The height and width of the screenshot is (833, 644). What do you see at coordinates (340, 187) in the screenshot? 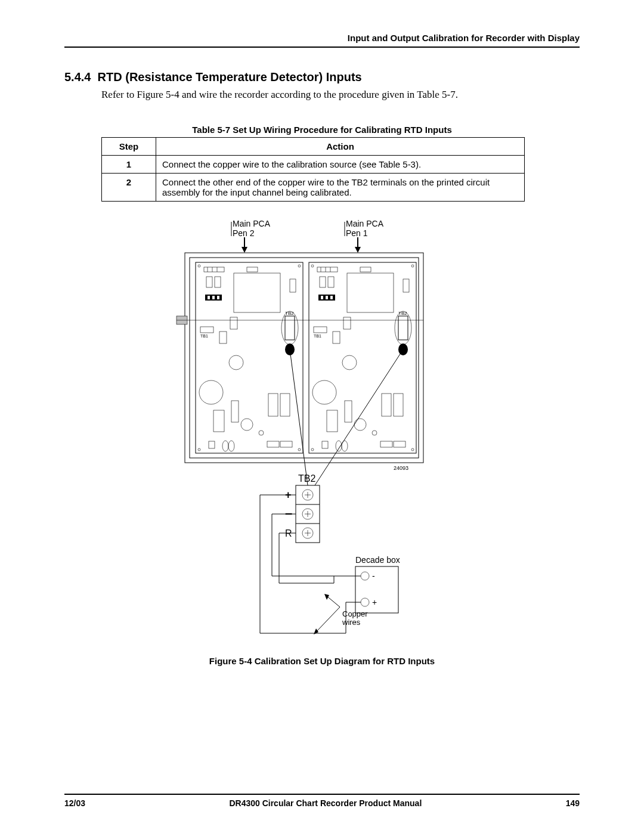
I see `step-action: Connect the other end of the copper wire…` at bounding box center [340, 187].